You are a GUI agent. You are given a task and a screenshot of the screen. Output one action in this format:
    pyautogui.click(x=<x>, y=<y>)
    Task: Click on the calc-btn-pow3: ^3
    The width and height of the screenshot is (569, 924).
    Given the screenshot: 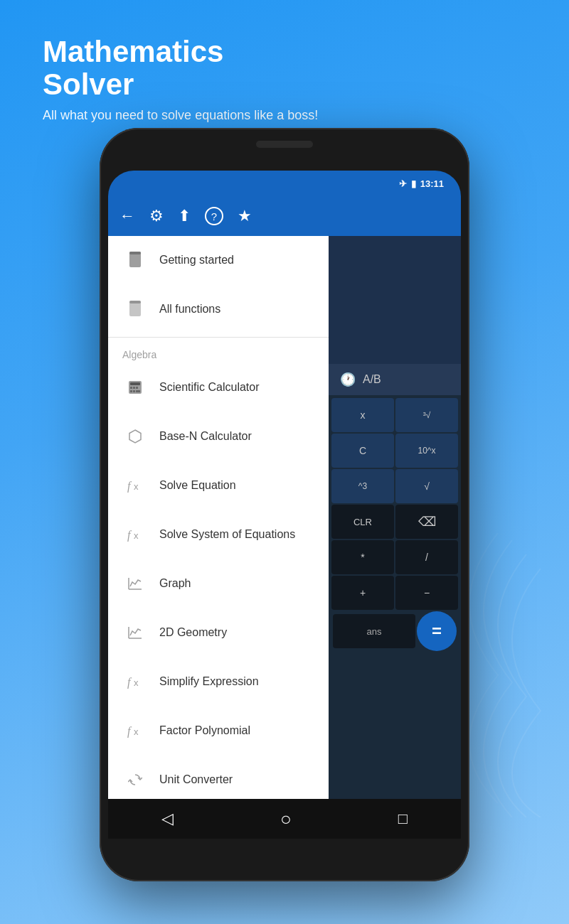 What is the action you would take?
    pyautogui.click(x=363, y=486)
    